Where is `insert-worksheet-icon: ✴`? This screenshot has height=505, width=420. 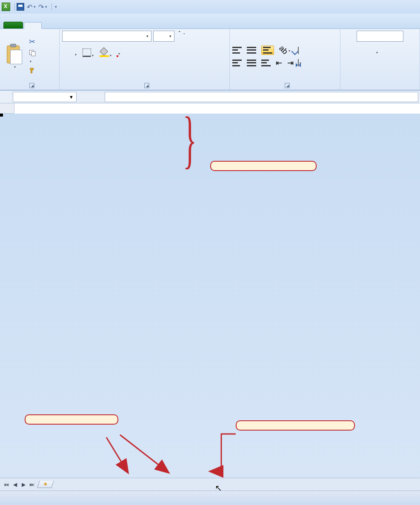 insert-worksheet-icon: ✴ is located at coordinates (46, 484).